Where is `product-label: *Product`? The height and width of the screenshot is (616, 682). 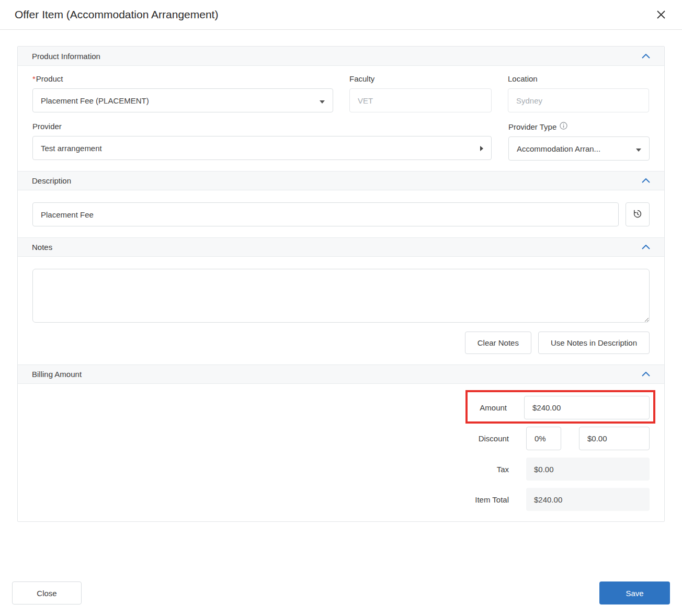 product-label: *Product is located at coordinates (183, 78).